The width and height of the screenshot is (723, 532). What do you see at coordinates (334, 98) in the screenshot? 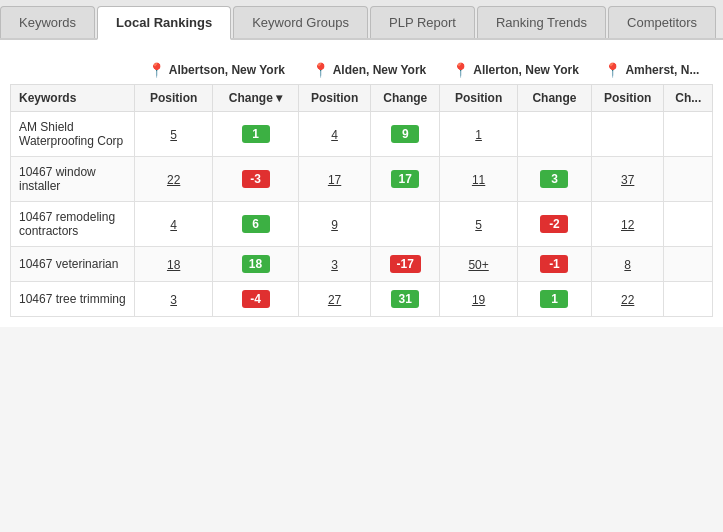
I see `col-position-2: Position` at bounding box center [334, 98].